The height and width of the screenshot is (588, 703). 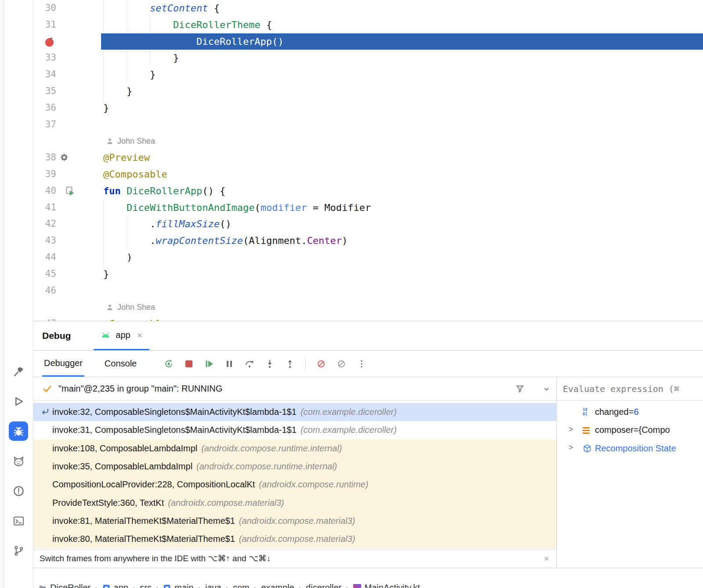 What do you see at coordinates (67, 58) in the screenshot?
I see `editor-gutter: 33` at bounding box center [67, 58].